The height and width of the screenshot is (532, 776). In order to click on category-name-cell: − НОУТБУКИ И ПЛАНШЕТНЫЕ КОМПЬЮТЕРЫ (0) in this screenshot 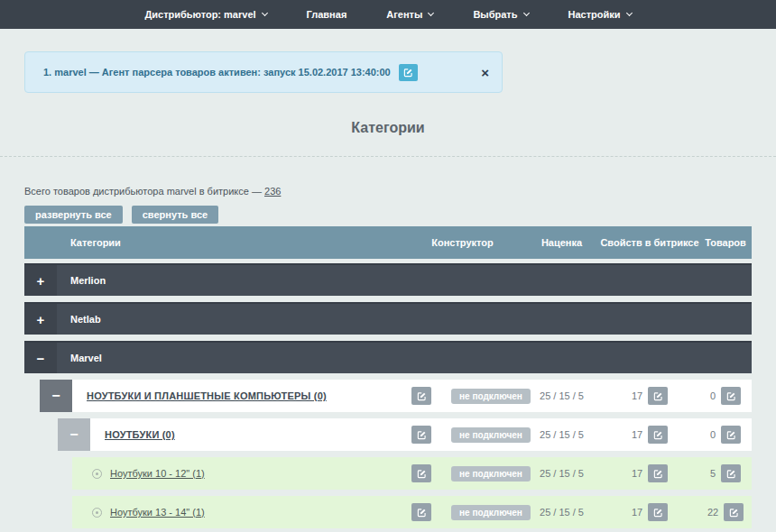, I will do `click(220, 396)`.